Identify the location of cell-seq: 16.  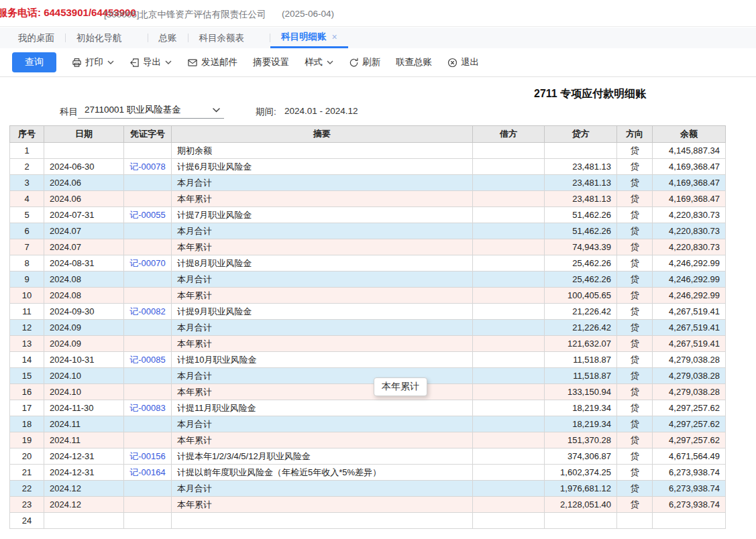
(27, 392).